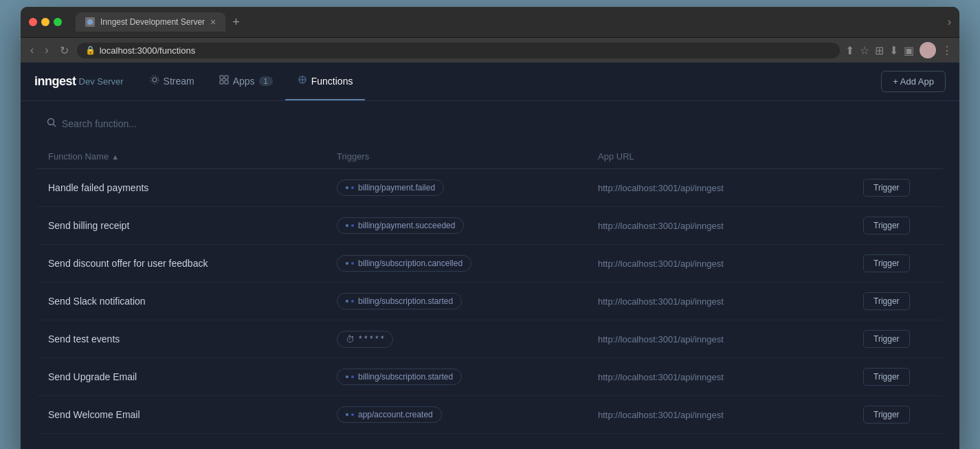 Image resolution: width=980 pixels, height=449 pixels. What do you see at coordinates (765, 157) in the screenshot?
I see `column-header-url: App URL` at bounding box center [765, 157].